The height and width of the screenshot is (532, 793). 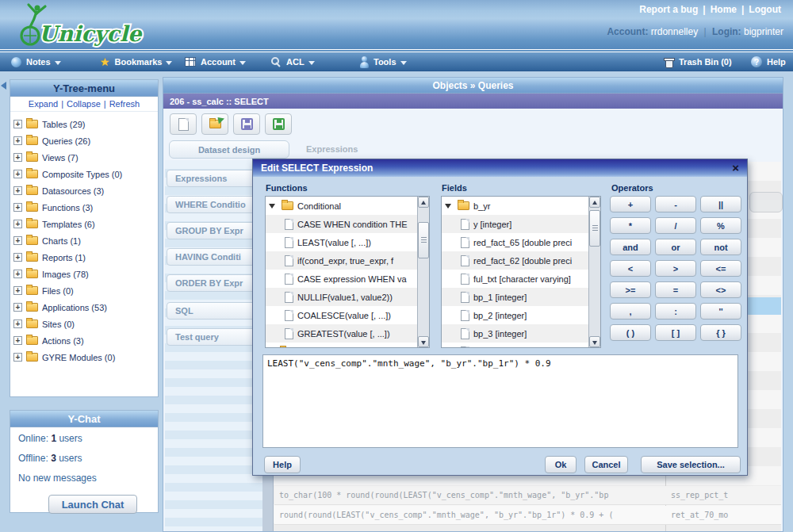 I want to click on function-item: GREATEST(value [, ...]), so click(x=341, y=333).